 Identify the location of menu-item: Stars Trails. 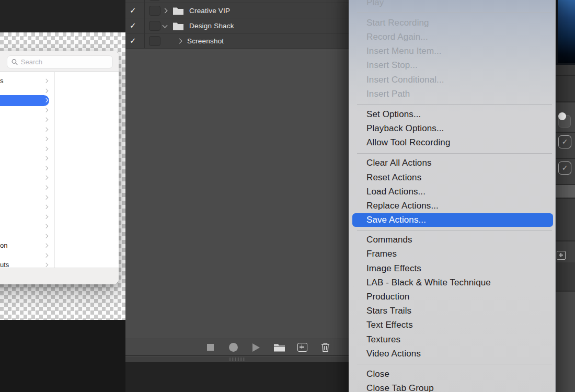
(452, 312).